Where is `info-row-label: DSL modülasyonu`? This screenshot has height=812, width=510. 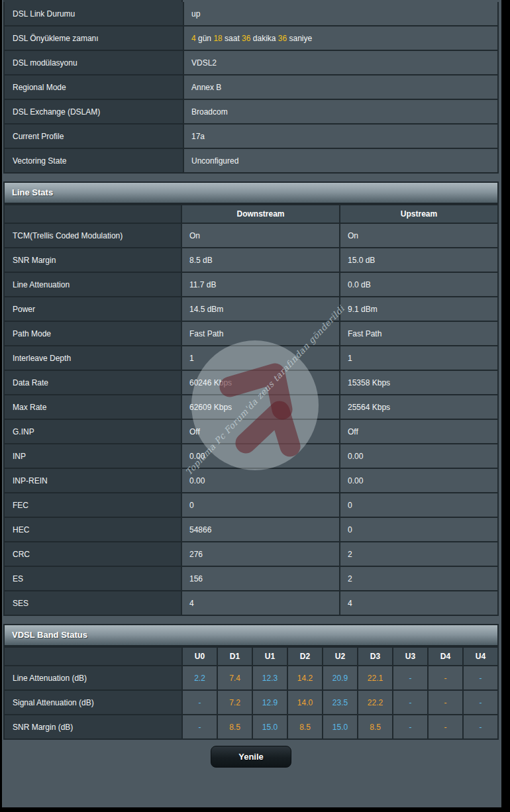 info-row-label: DSL modülasyonu is located at coordinates (94, 62).